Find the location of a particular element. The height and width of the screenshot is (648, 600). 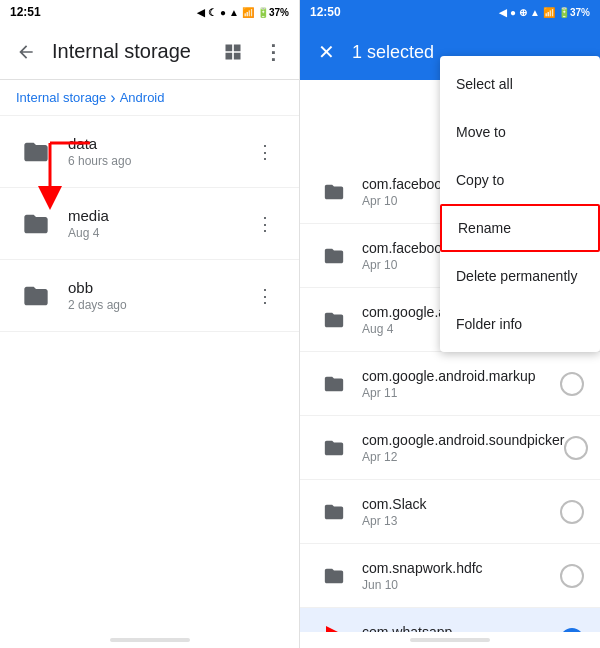

file-date: 6 hours ago is located at coordinates (158, 161).